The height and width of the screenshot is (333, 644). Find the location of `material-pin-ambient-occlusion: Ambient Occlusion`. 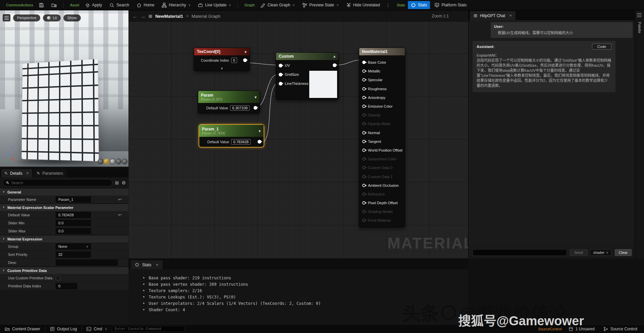

material-pin-ambient-occlusion: Ambient Occlusion is located at coordinates (382, 185).